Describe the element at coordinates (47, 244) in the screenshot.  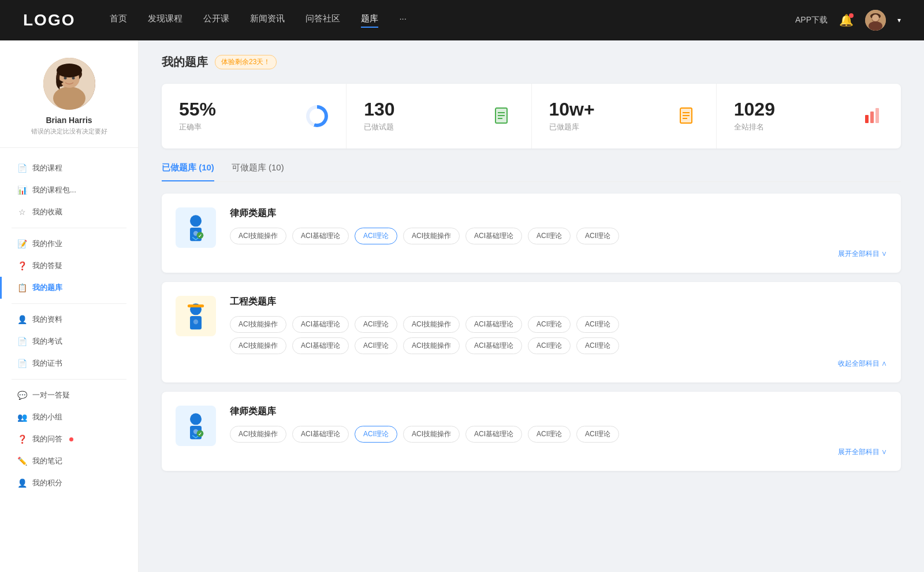
I see `sidebar-item-label: 我的作业` at that location.